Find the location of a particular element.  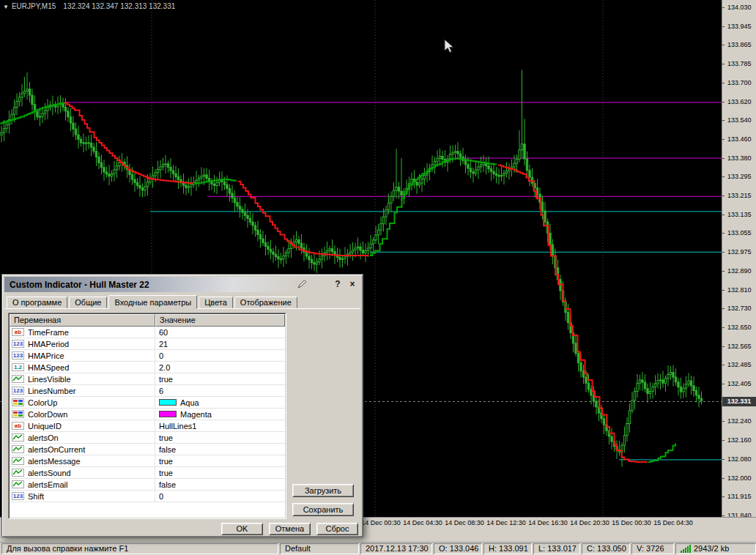

param-row-ColorDown: ColorDownMagenta is located at coordinates (147, 414).